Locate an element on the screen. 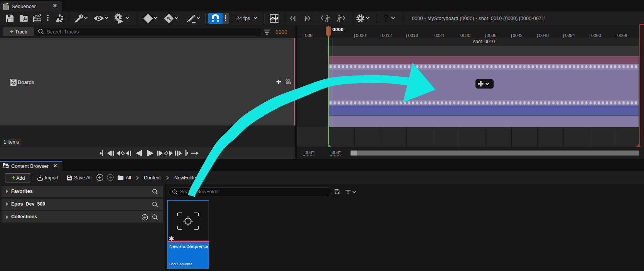  svg-text:0000 - MyStoryboard (0000) - s: 0000 - MyStoryboard (0000) - shot_0010 (… is located at coordinates (479, 18).